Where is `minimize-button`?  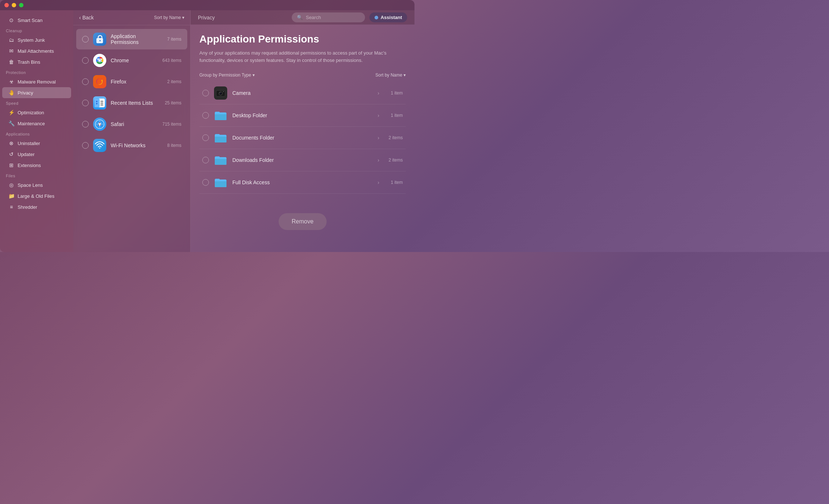
minimize-button is located at coordinates (14, 5).